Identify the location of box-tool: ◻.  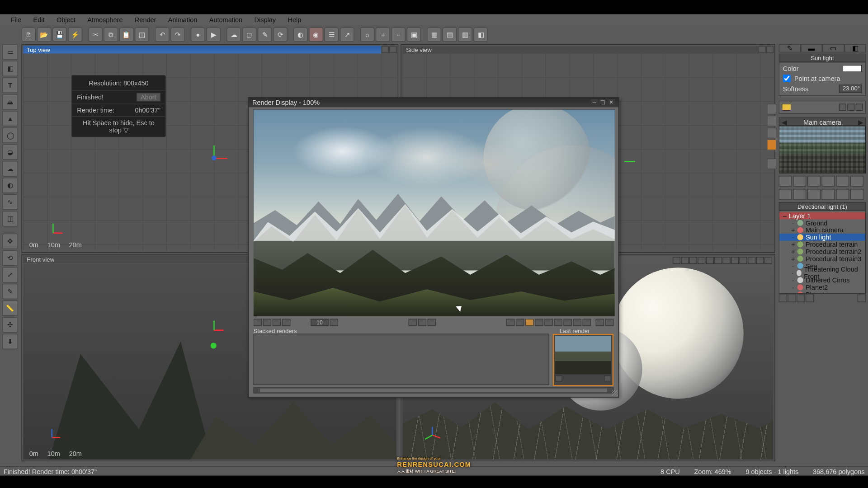
(250, 35).